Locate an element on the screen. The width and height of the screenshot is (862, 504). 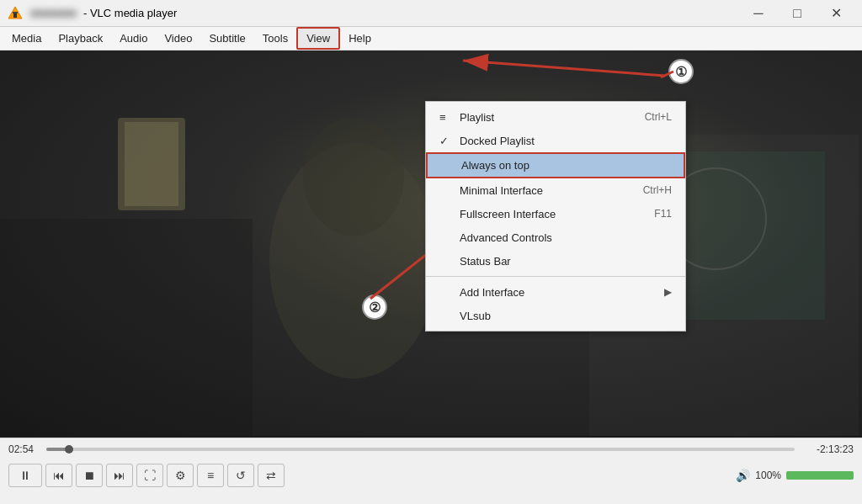
dropdown-playlist-label: Playlist is located at coordinates (476, 118).